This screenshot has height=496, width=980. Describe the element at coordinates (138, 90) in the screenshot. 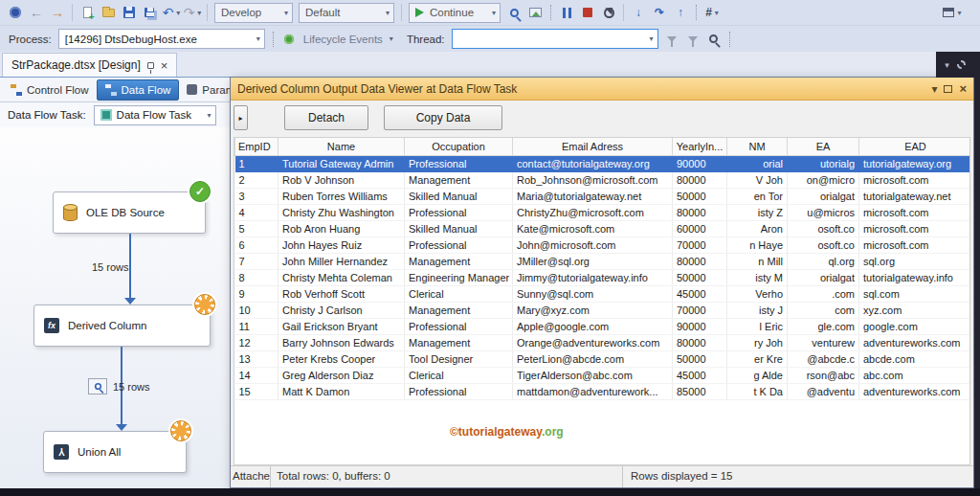

I see `tab-data-flow: Data Flow` at that location.